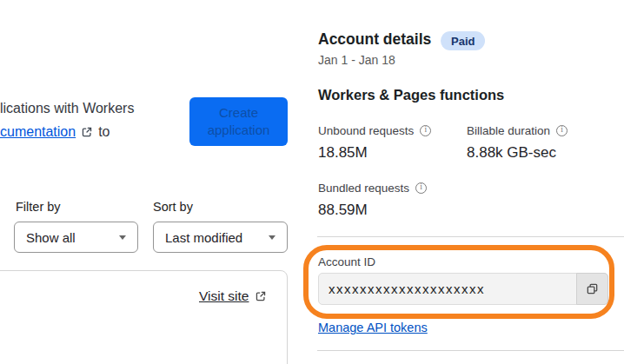 This screenshot has width=624, height=364. What do you see at coordinates (411, 96) in the screenshot?
I see `functions-section-title: Workers & Pages functions` at bounding box center [411, 96].